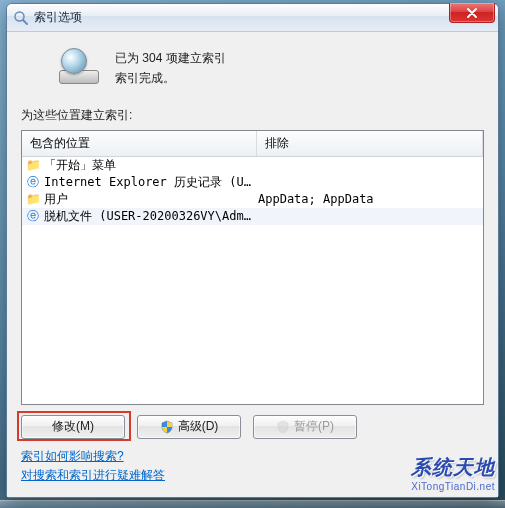  Describe the element at coordinates (252, 116) in the screenshot. I see `locations-label: 为这些位置建立索引:` at that location.